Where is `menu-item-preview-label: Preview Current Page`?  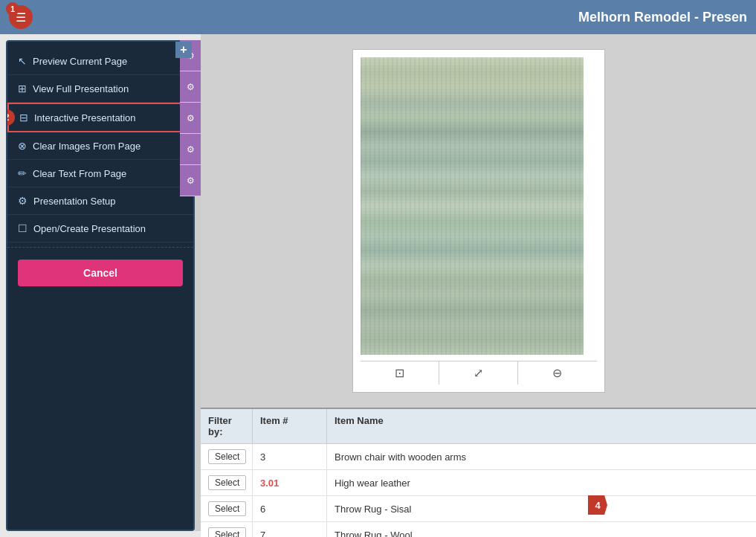 menu-item-preview-label: Preview Current Page is located at coordinates (80, 61).